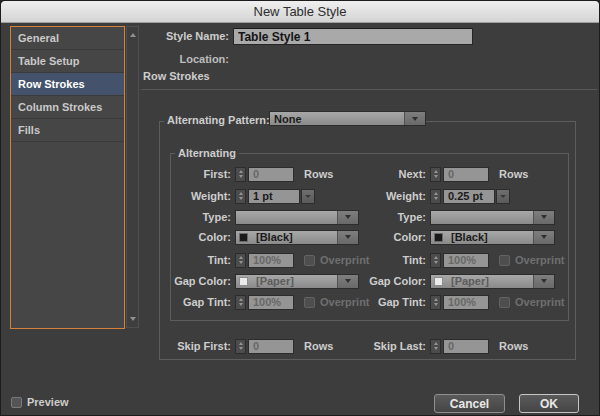  I want to click on first-rows-field: 0, so click(271, 174).